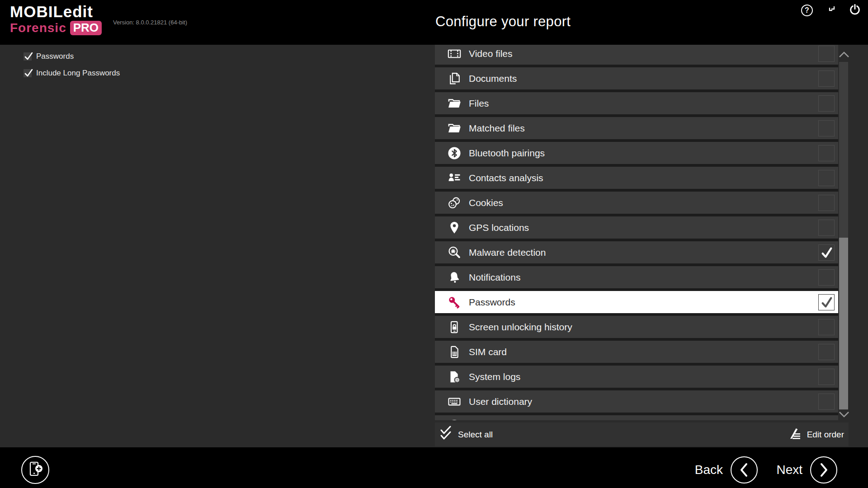 This screenshot has width=868, height=488. What do you see at coordinates (637, 401) in the screenshot?
I see `report-item-row: User dictionary` at bounding box center [637, 401].